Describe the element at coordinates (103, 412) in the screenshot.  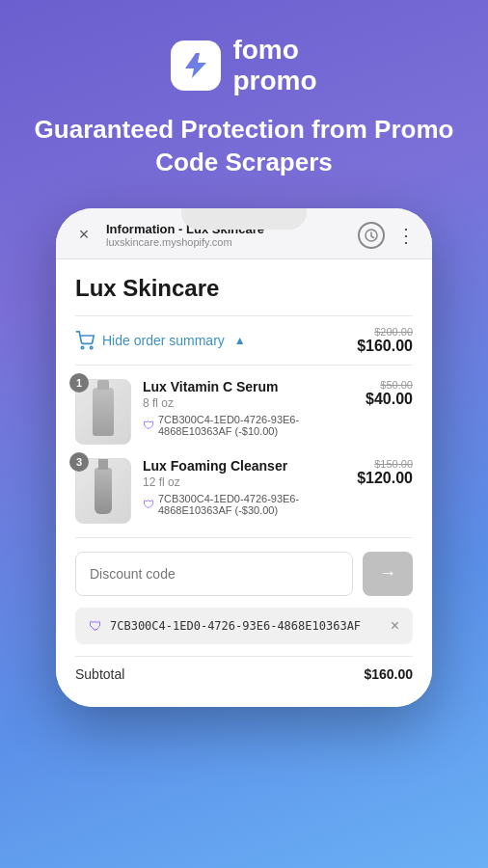
I see `product-image-wrapper-1: 1` at that location.